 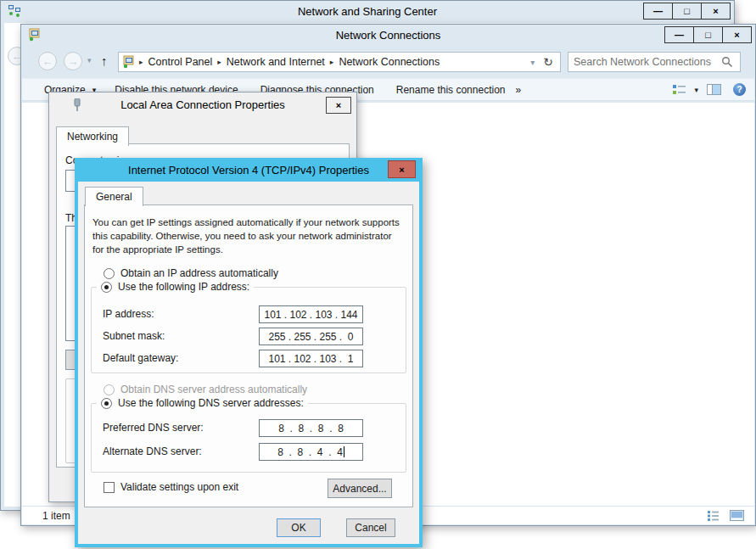 What do you see at coordinates (276, 62) in the screenshot?
I see `breadcrumb-network-and-internet: Network and Internet` at bounding box center [276, 62].